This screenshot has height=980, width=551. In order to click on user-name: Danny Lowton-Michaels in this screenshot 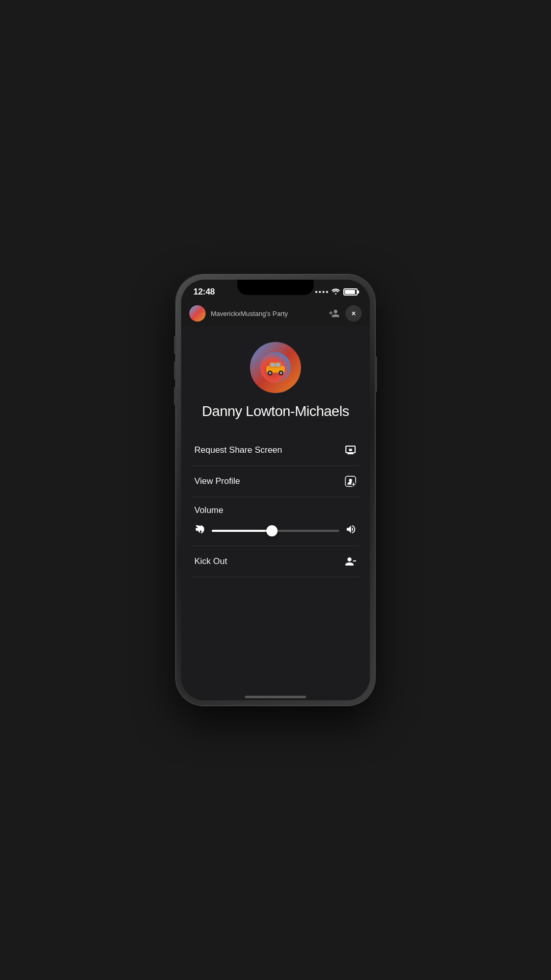, I will do `click(276, 411)`.